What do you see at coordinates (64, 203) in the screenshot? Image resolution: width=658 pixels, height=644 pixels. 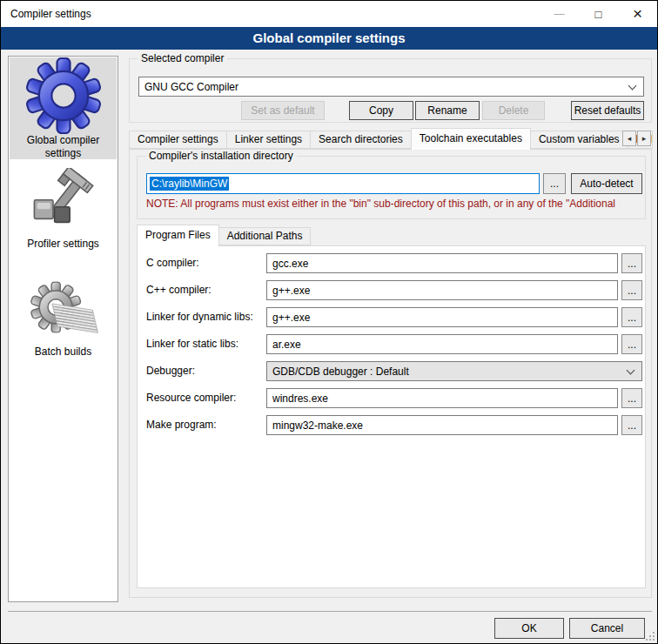 I see `caliper-icon` at bounding box center [64, 203].